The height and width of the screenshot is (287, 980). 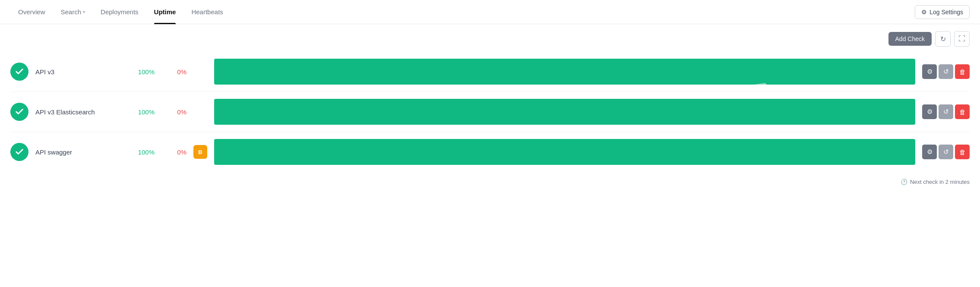 What do you see at coordinates (940, 182) in the screenshot?
I see `next-check-label: Next check in 2 minutes` at bounding box center [940, 182].